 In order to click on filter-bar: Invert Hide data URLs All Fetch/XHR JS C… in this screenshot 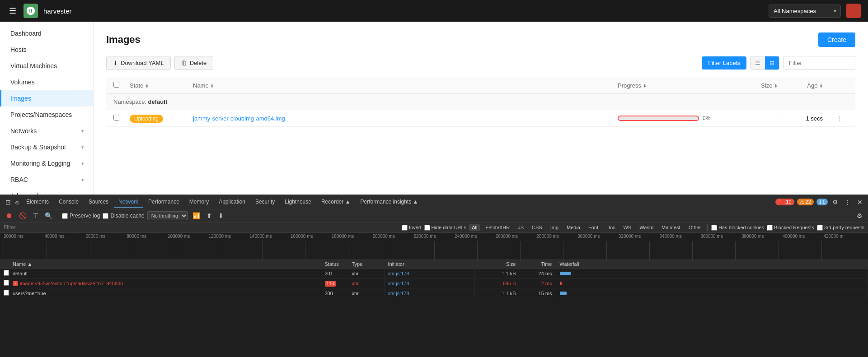, I will do `click(434, 227)`.